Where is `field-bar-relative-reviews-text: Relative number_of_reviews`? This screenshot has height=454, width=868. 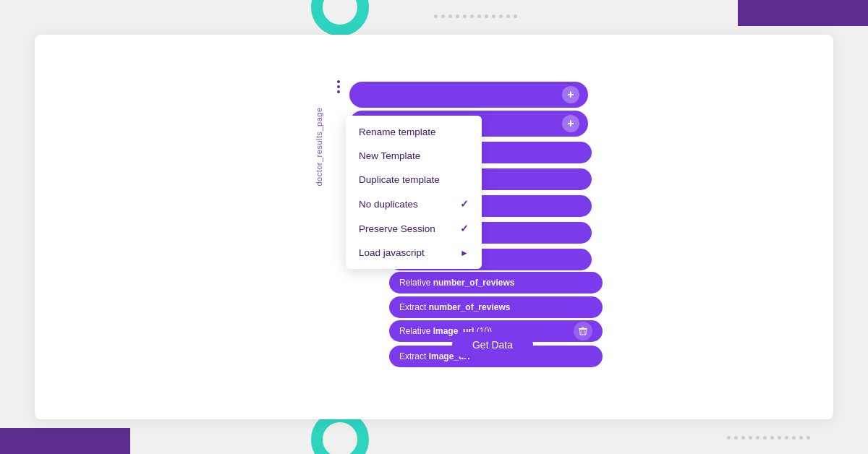 field-bar-relative-reviews-text: Relative number_of_reviews is located at coordinates (457, 283).